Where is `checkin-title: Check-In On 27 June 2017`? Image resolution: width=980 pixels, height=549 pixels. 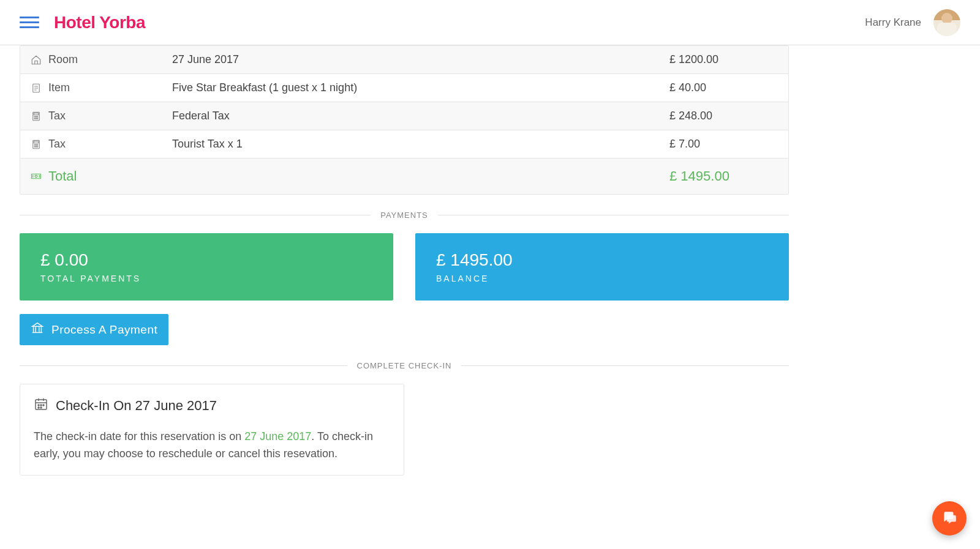 checkin-title: Check-In On 27 June 2017 is located at coordinates (212, 406).